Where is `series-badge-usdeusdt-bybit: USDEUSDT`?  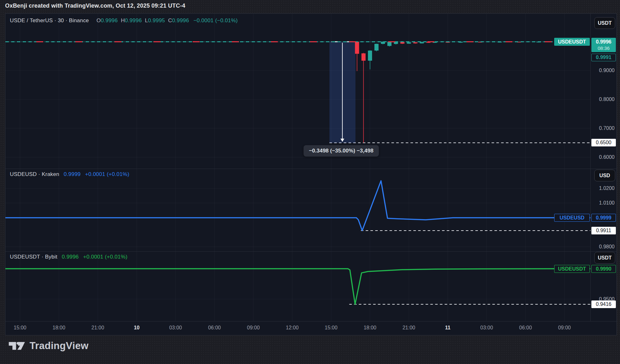
series-badge-usdeusdt-bybit: USDEUSDT is located at coordinates (572, 269).